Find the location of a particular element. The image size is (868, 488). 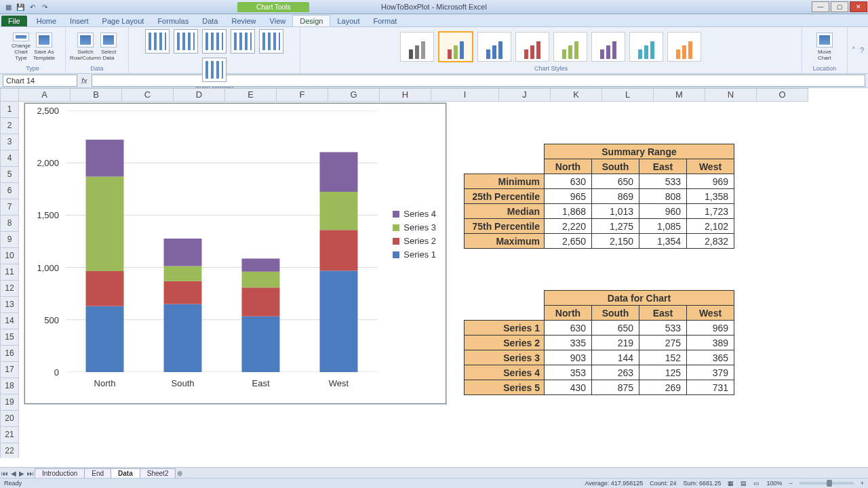

row-header: 14 is located at coordinates (9, 321).